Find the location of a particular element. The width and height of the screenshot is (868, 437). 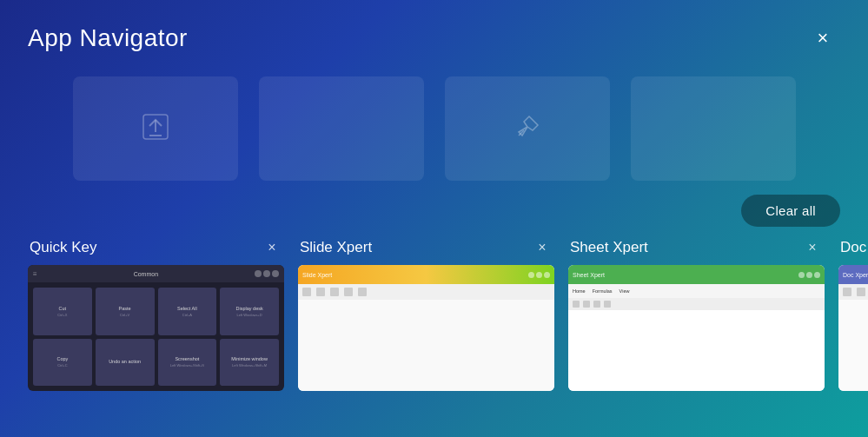

qk-item-shortcut-display-desk: Left Windows+D is located at coordinates (250, 315).